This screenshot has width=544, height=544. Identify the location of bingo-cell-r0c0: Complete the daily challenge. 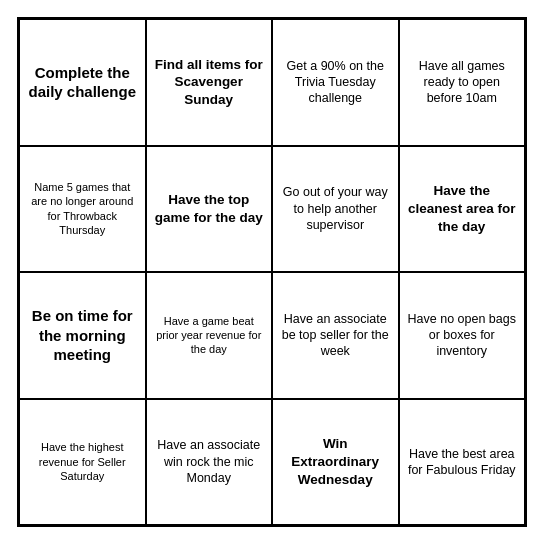
(82, 82).